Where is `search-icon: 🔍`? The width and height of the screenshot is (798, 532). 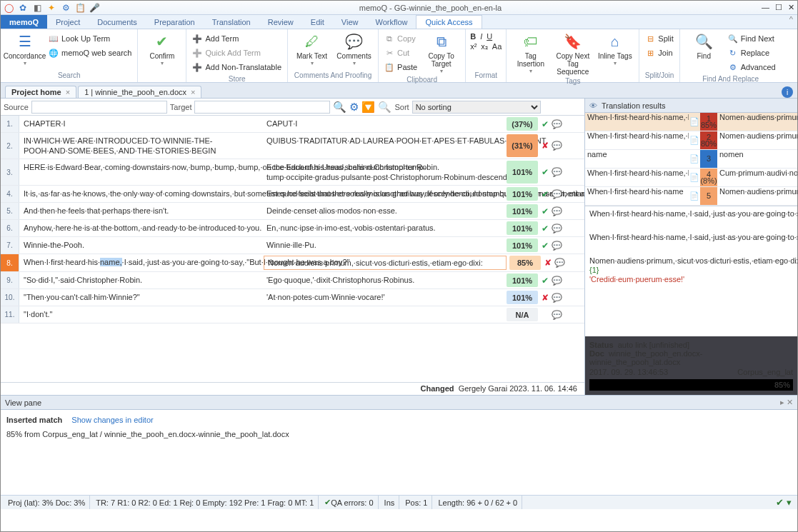 search-icon: 🔍 is located at coordinates (340, 107).